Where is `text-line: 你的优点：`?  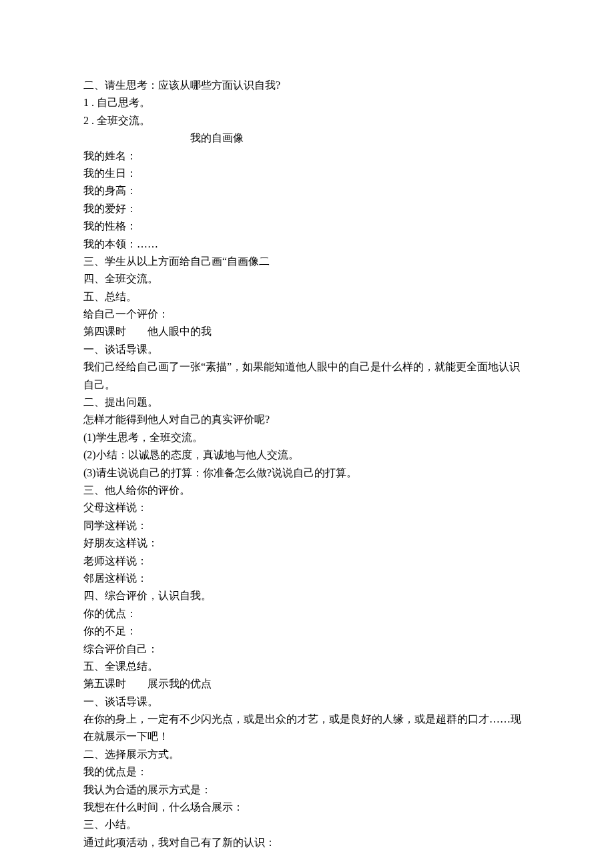 text-line: 你的优点： is located at coordinates (307, 614).